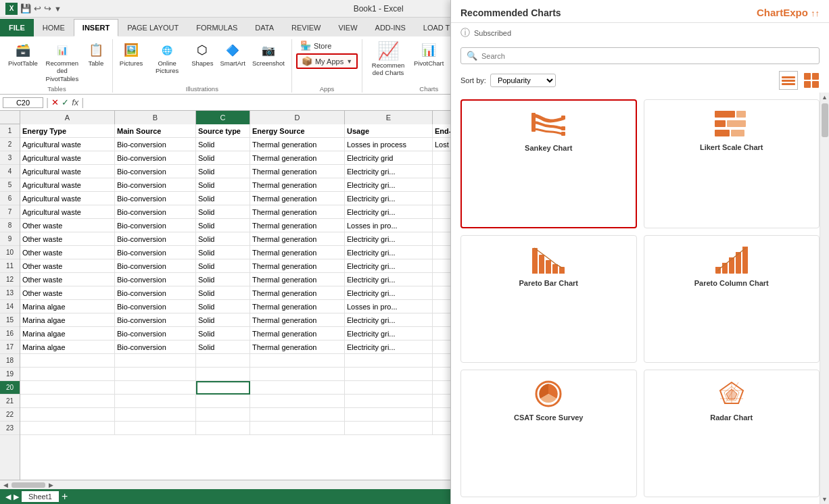 The height and width of the screenshot is (504, 829). What do you see at coordinates (268, 54) in the screenshot?
I see `screenshot-btn: 📷 Screenshot` at bounding box center [268, 54].